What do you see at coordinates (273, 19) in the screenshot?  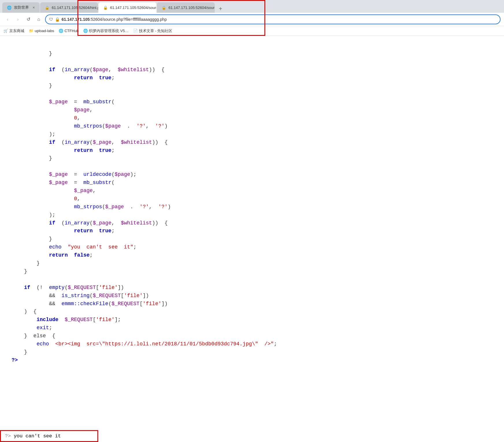 I see `address-bar-container: 🛡 🔒 61.147.171.105:52604/source.php?file…` at bounding box center [273, 19].